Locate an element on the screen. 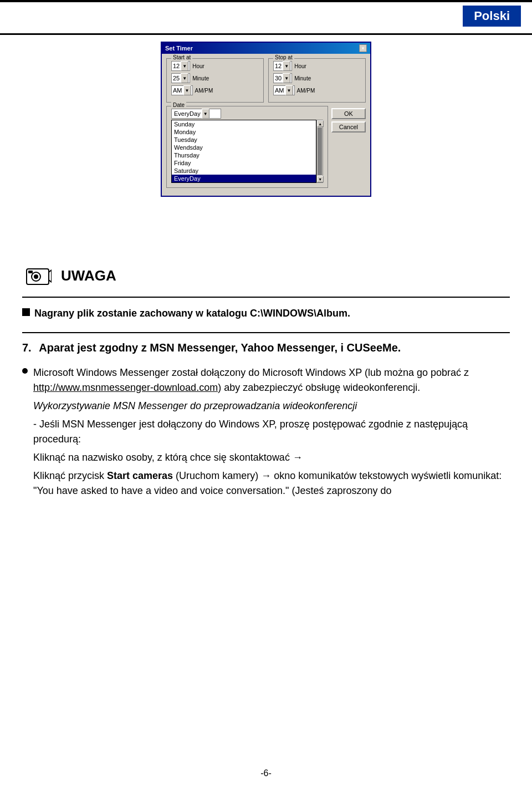  date-section: Date EveryDay ▼ Sunday Mon is located at coordinates (247, 149).